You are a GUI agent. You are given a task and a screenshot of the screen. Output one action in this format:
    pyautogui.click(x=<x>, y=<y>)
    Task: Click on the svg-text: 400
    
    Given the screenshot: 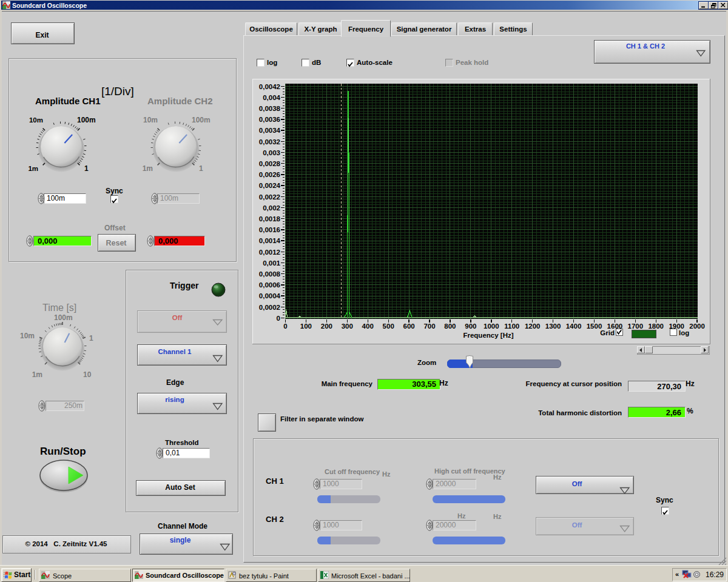 What is the action you would take?
    pyautogui.click(x=368, y=326)
    